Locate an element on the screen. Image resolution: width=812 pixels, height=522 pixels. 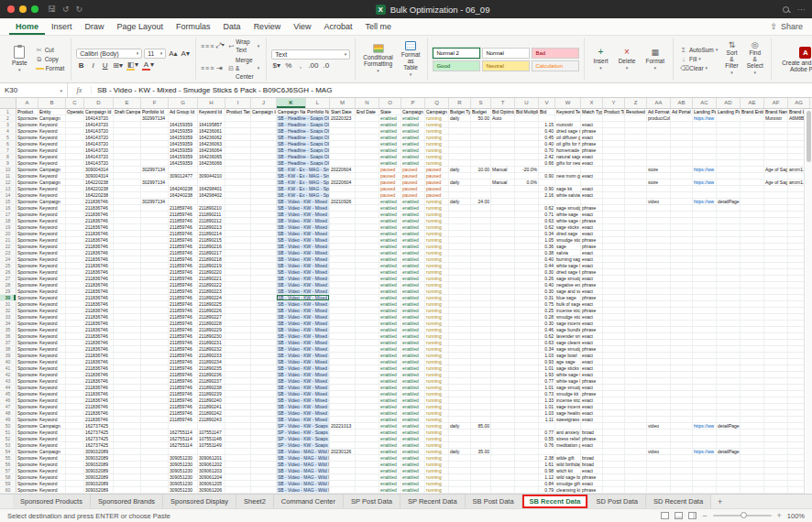
cell-O35: enabled is located at coordinates (390, 330).